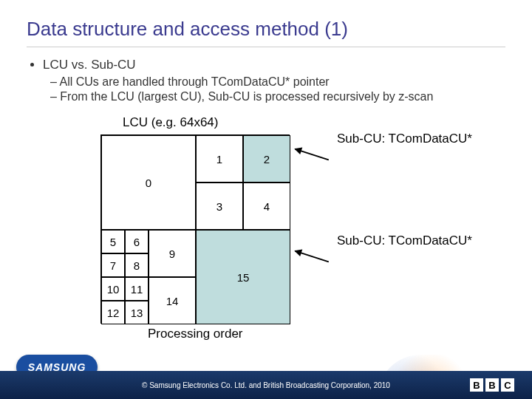 The height and width of the screenshot is (399, 532). I want to click on bullet-sub-1: All CUs are handled through TComDataCU* …, so click(284, 82).